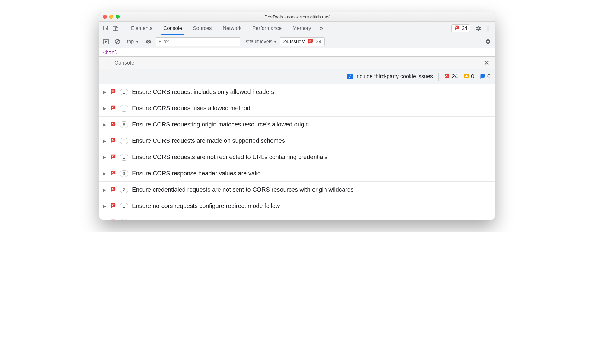 The height and width of the screenshot is (364, 594). I want to click on tab-performance: Performance, so click(267, 28).